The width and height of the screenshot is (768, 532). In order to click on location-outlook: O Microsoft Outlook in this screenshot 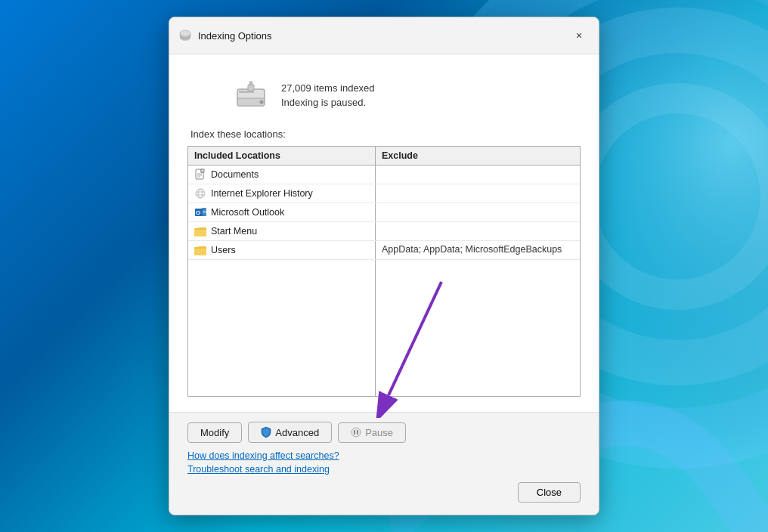, I will do `click(282, 212)`.